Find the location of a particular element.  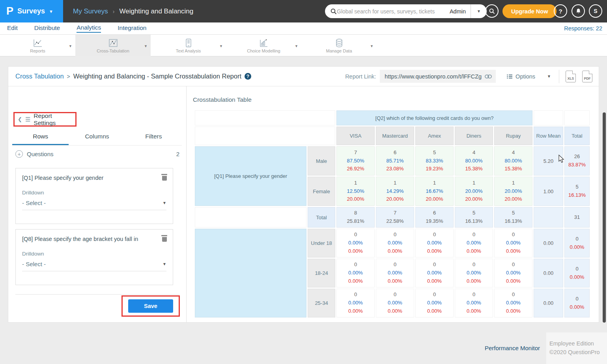

table-header-row: VISAMastercardAmexDinersRupayRow MeanTot… is located at coordinates (392, 136).